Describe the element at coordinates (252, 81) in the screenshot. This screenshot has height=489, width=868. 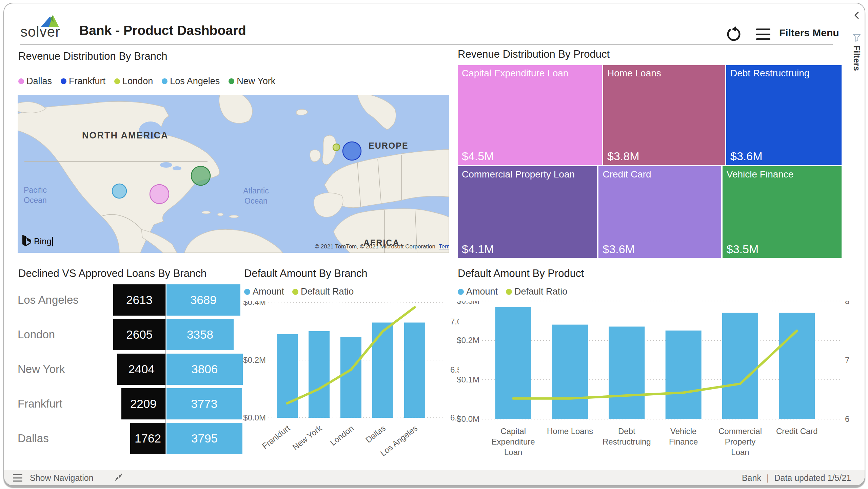
I see `legend-item: New York` at that location.